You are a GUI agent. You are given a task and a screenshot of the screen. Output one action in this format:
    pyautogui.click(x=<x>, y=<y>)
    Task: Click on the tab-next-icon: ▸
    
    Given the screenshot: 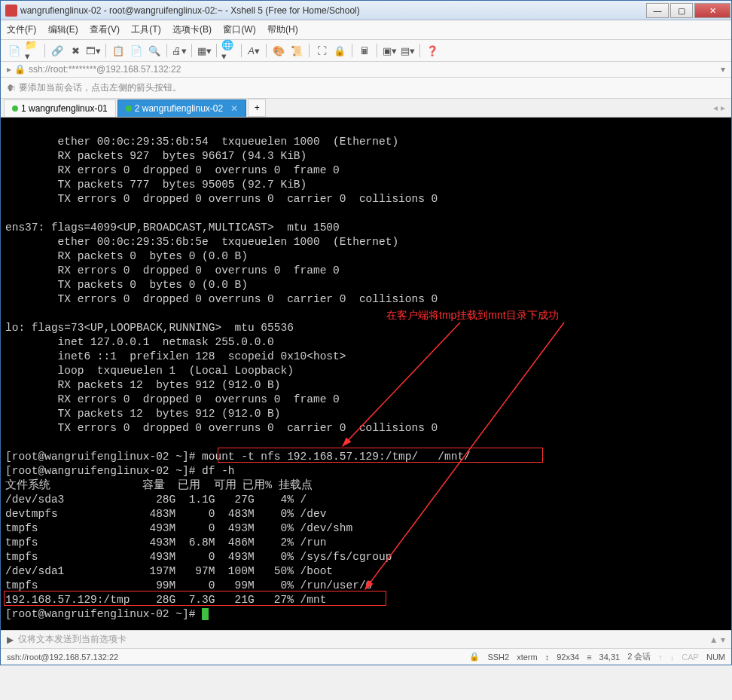 What is the action you would take?
    pyautogui.click(x=723, y=108)
    